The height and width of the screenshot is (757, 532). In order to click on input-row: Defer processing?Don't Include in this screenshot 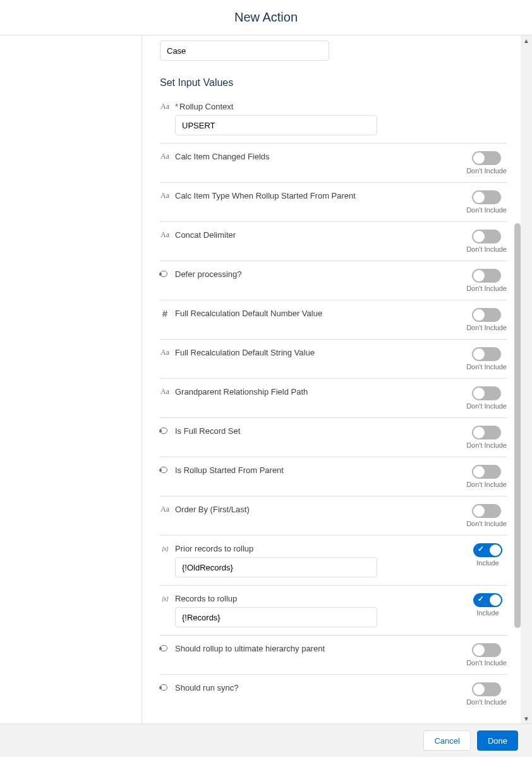, I will do `click(334, 280)`.